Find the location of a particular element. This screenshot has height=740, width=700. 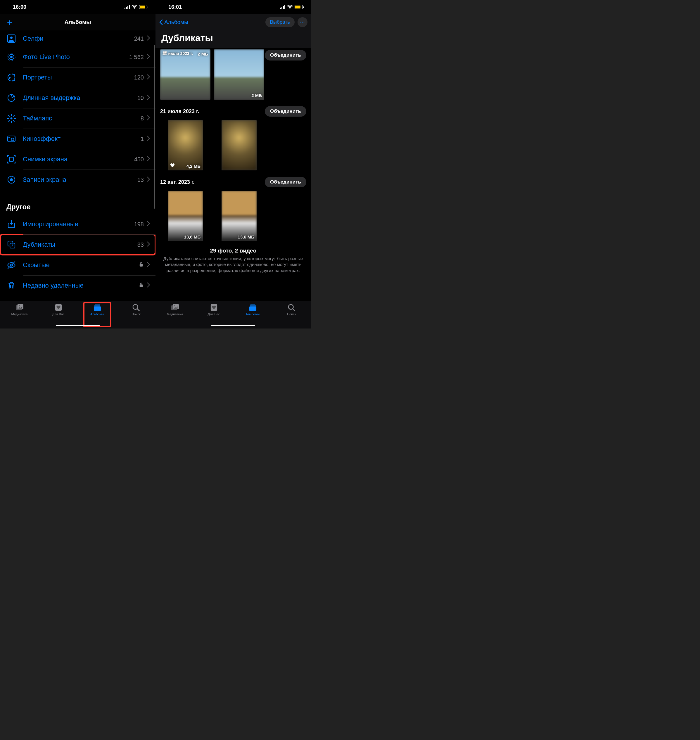

search-icon is located at coordinates (292, 307).